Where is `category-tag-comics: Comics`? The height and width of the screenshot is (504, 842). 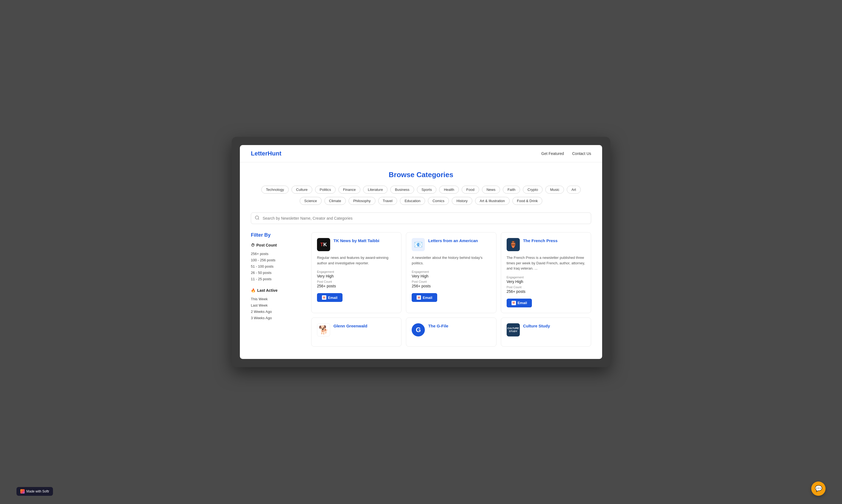
category-tag-comics: Comics is located at coordinates (439, 201).